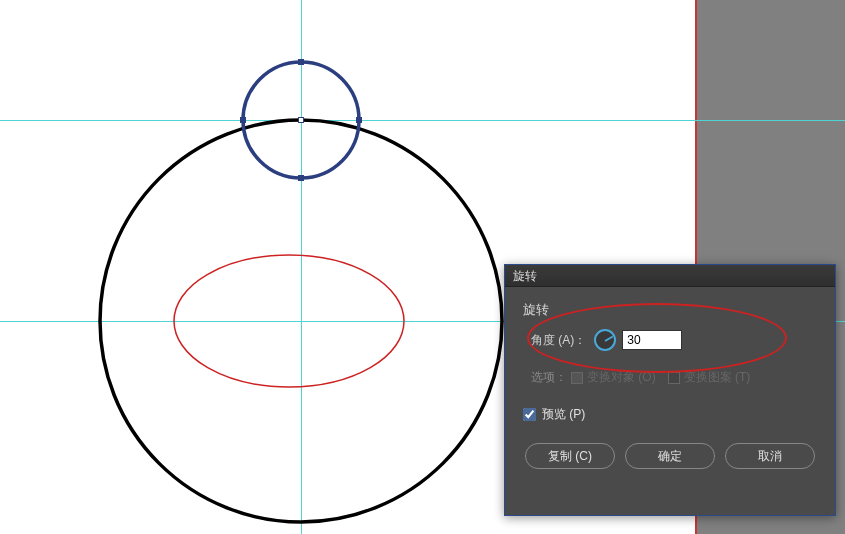 The height and width of the screenshot is (534, 845). What do you see at coordinates (530, 414) in the screenshot?
I see `preview-checkbox` at bounding box center [530, 414].